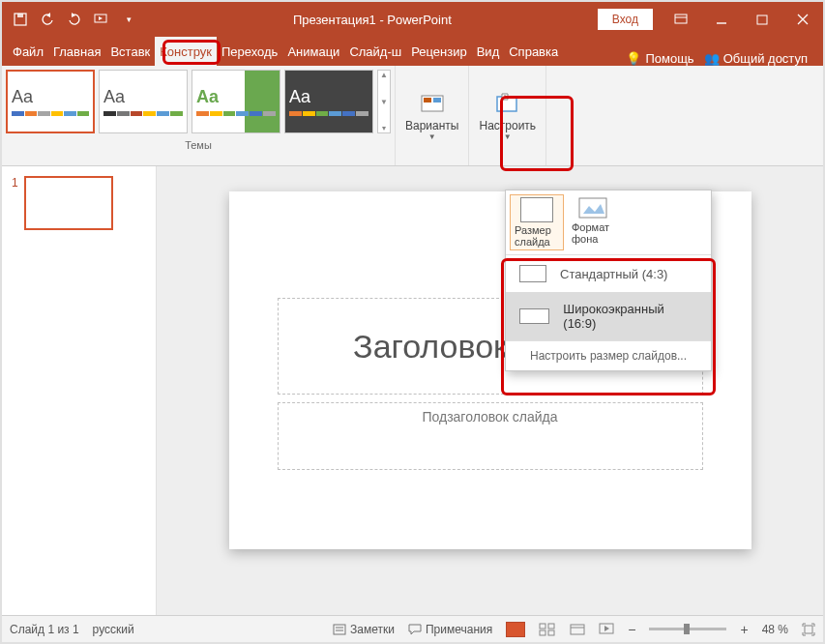 The image size is (825, 644). I want to click on status-language: русский, so click(114, 629).